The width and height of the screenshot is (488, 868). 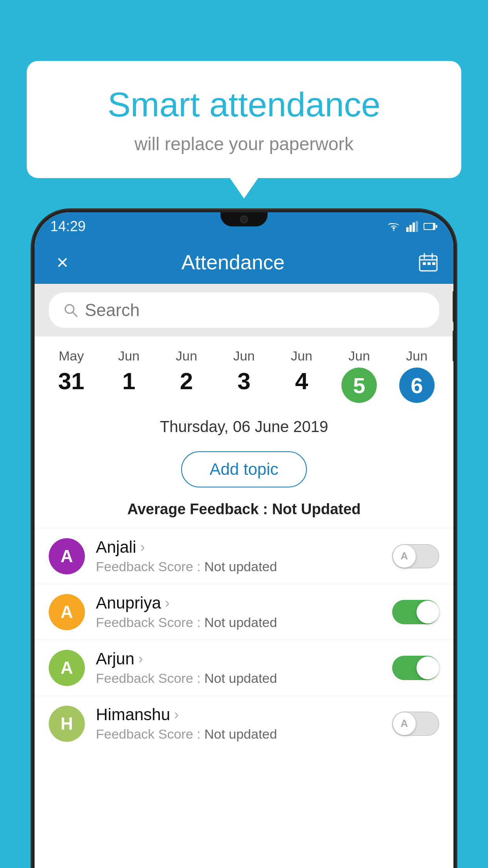 I want to click on date-item-5: Jun5, so click(x=359, y=376).